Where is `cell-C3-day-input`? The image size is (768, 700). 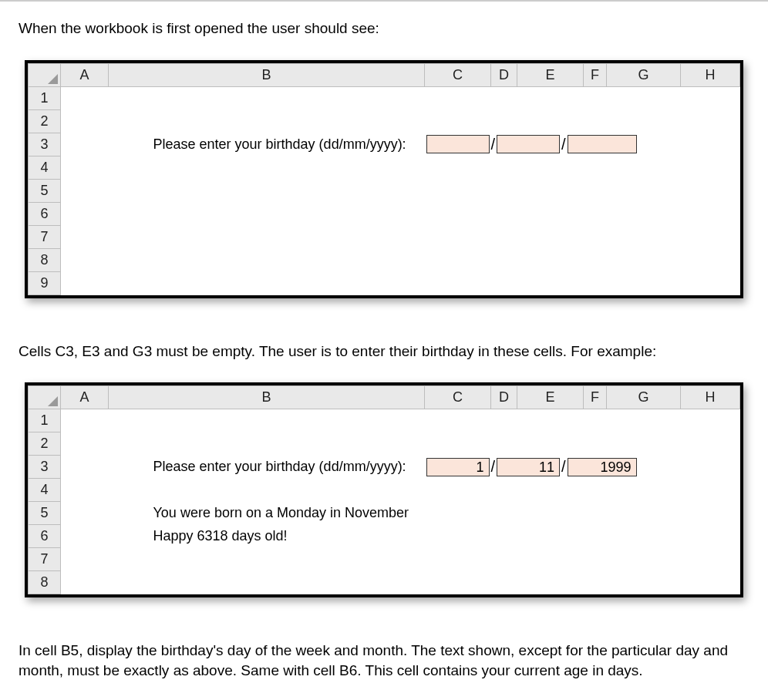
cell-C3-day-input is located at coordinates (458, 144).